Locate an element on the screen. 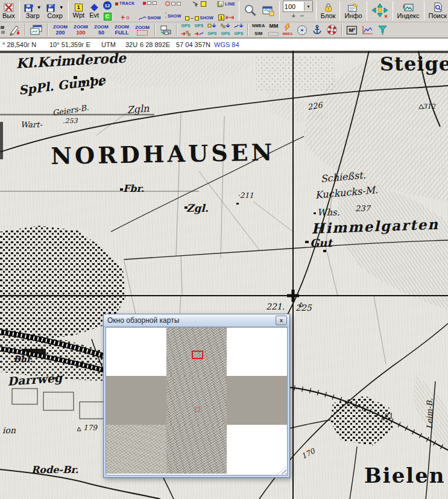 Image resolution: width=448 pixels, height=499 pixels. mm-box-icon is located at coordinates (274, 34).